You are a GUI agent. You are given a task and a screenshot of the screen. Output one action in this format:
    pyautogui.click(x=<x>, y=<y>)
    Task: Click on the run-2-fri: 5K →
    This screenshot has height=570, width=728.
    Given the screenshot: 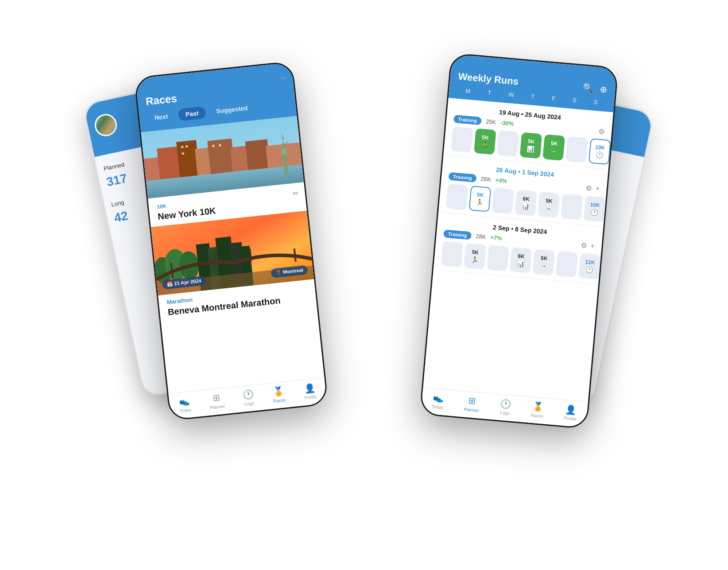 What is the action you would take?
    pyautogui.click(x=549, y=205)
    